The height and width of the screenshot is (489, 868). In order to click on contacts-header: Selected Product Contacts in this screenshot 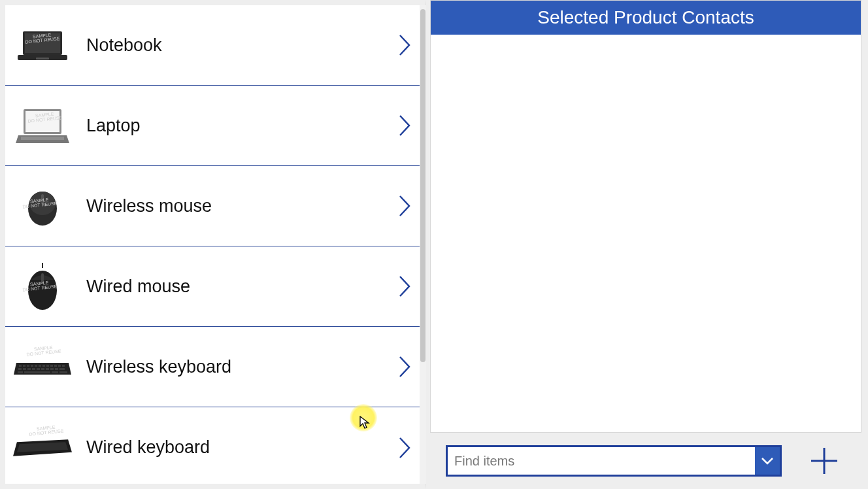, I will do `click(646, 18)`.